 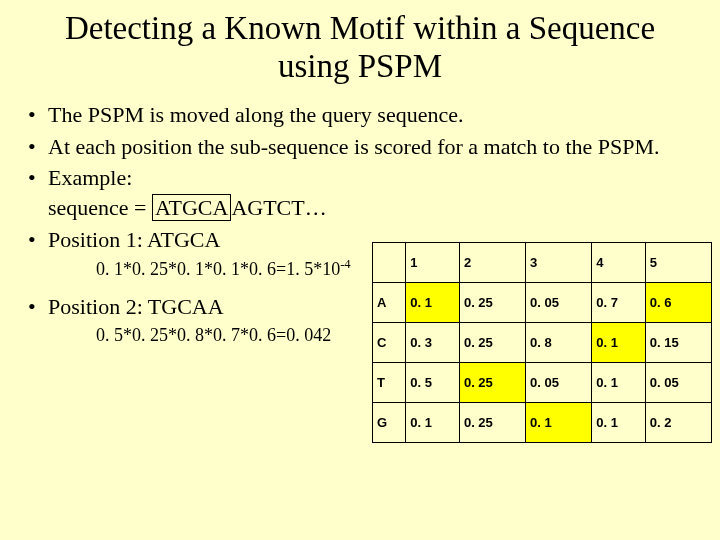 I want to click on table-header-row: 1 2 3 4 5, so click(x=542, y=263).